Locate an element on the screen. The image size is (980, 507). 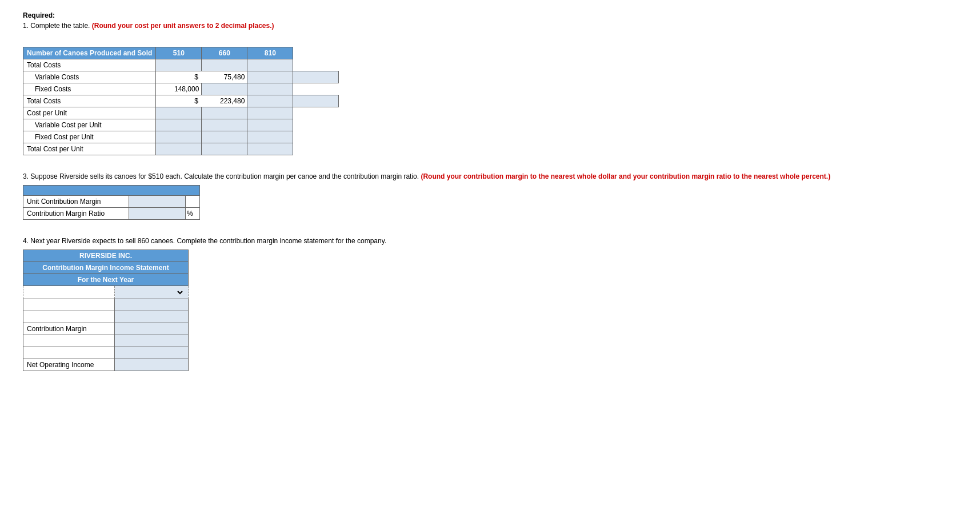
row5-label-cell is located at coordinates (69, 341).